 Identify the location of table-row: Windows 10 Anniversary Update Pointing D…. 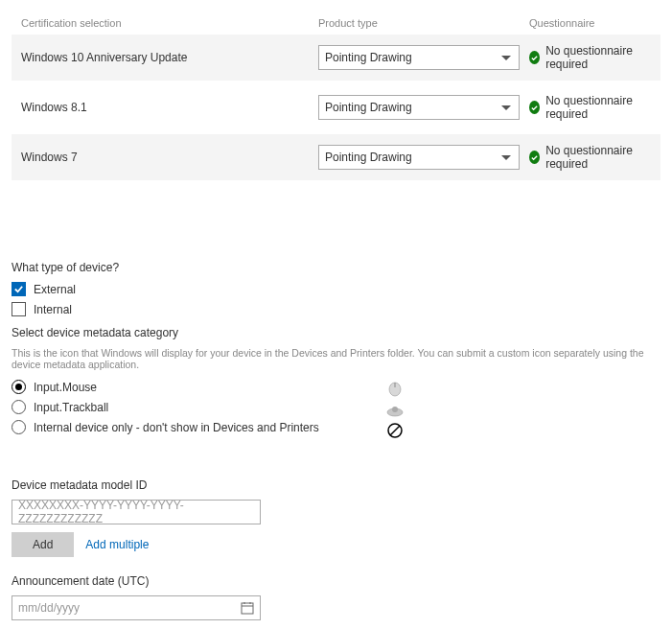
(336, 58).